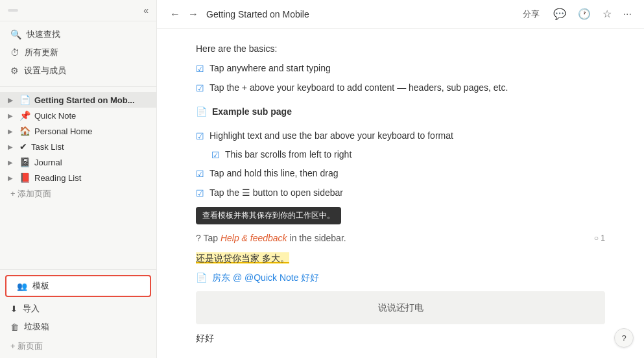 The height and width of the screenshot is (358, 644). What do you see at coordinates (13, 10) in the screenshot?
I see `workspace-name` at bounding box center [13, 10].